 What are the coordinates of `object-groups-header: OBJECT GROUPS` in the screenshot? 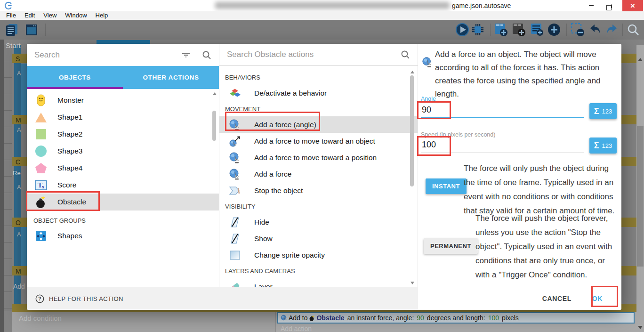 It's located at (123, 220).